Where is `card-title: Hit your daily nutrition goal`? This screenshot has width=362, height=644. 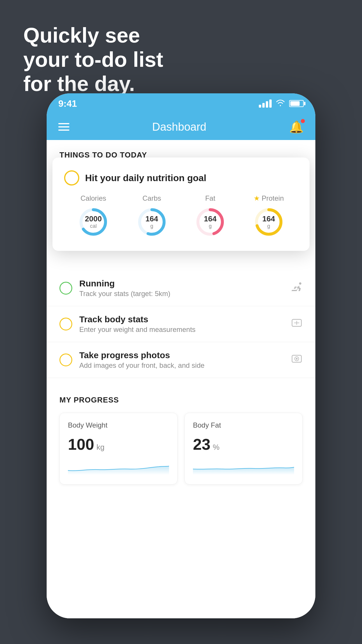 card-title: Hit your daily nutrition goal is located at coordinates (146, 178).